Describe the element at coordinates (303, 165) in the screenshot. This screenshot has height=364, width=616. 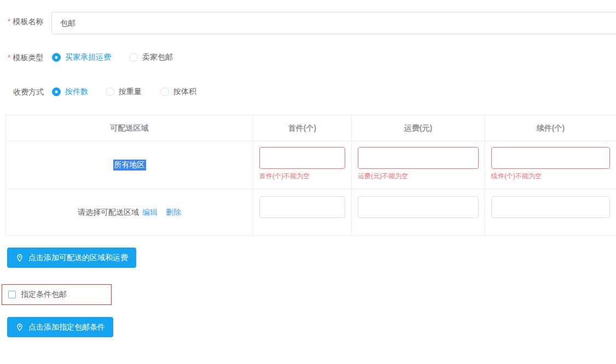
I see `first-piece-cell: 首件(个)不能为空` at that location.